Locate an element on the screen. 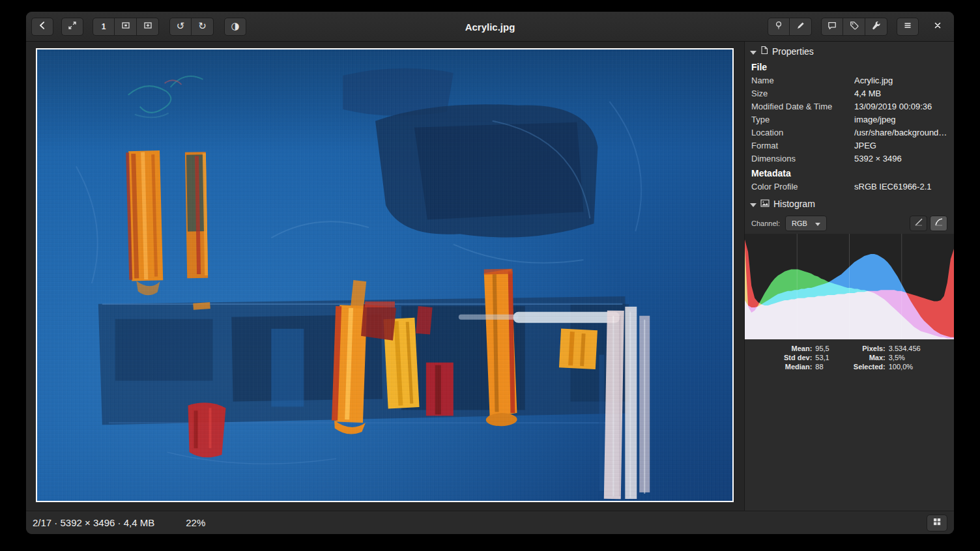 This screenshot has height=551, width=980. zoom-actual-size-button: 1 is located at coordinates (104, 27).